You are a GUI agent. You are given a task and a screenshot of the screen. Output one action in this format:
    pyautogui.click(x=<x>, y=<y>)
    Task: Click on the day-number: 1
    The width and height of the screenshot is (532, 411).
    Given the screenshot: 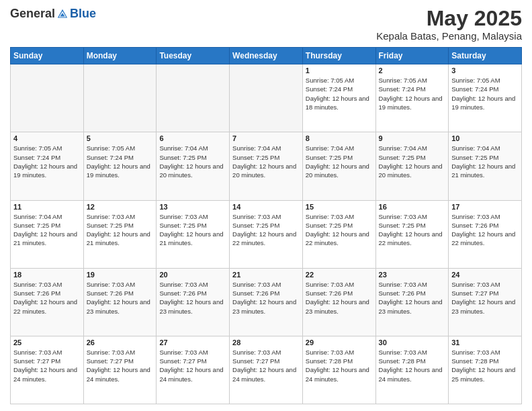 What is the action you would take?
    pyautogui.click(x=339, y=71)
    